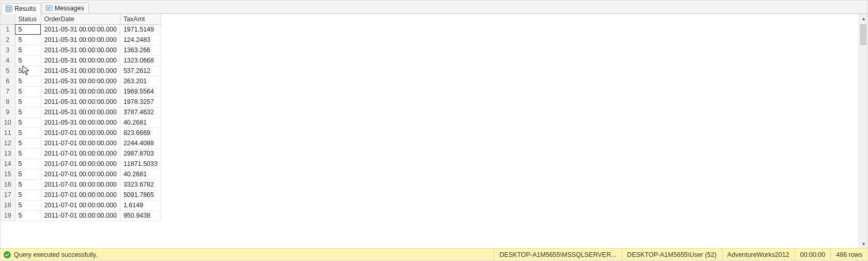 The height and width of the screenshot is (261, 868). I want to click on row-number: 9, so click(8, 112).